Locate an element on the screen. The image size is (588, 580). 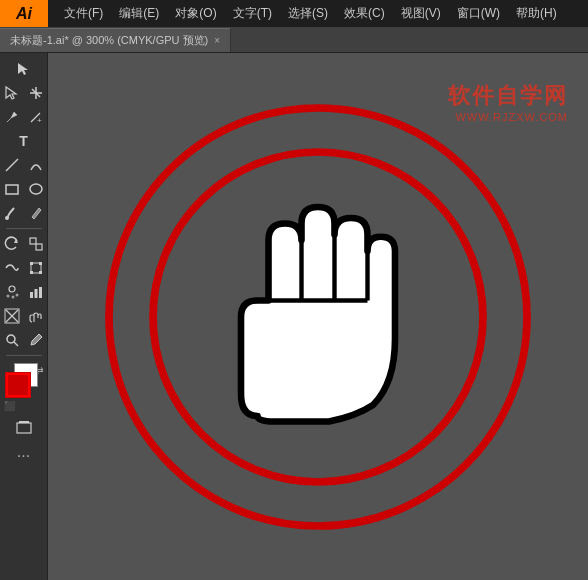
slice-tool is located at coordinates (12, 316).